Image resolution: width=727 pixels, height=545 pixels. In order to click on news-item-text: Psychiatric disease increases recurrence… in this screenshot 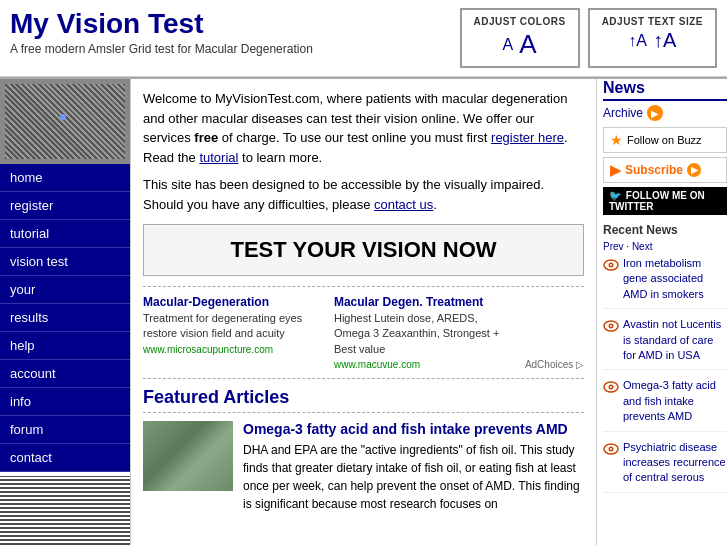, I will do `click(675, 463)`.